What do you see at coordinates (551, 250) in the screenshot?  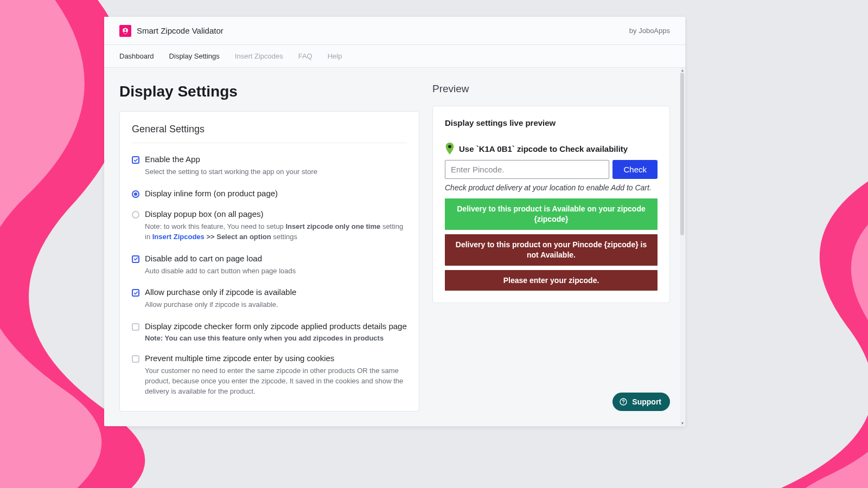 I see `delivery-not-available-banner: Delivery to this product on your Pincode…` at bounding box center [551, 250].